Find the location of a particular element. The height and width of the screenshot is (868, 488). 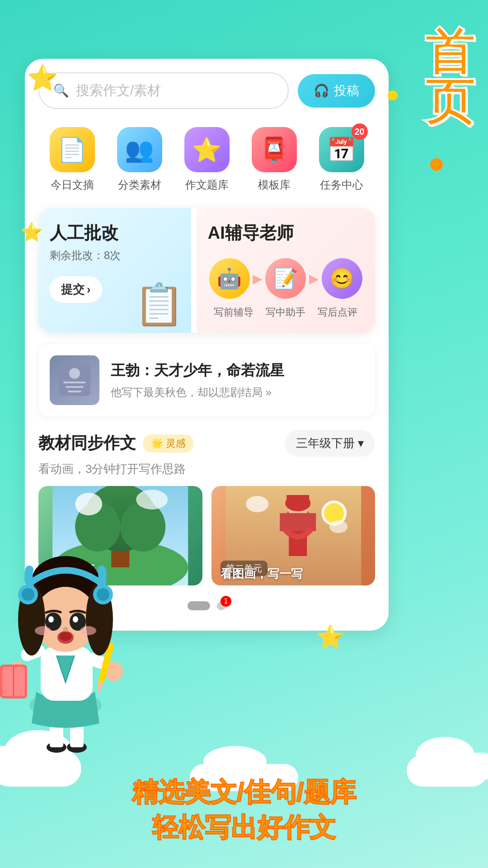

nav-dot-active is located at coordinates (199, 606).